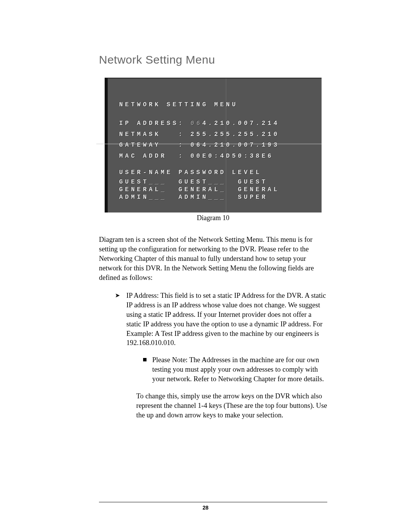  Describe the element at coordinates (217, 173) in the screenshot. I see `crt-user-header: USER-NAME PASSWORD LEVEL` at that location.